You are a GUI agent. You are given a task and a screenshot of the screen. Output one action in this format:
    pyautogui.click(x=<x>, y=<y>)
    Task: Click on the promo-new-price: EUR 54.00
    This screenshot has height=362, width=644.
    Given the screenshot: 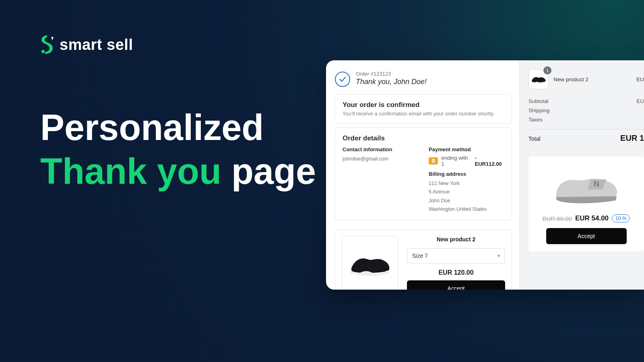 What is the action you would take?
    pyautogui.click(x=592, y=218)
    